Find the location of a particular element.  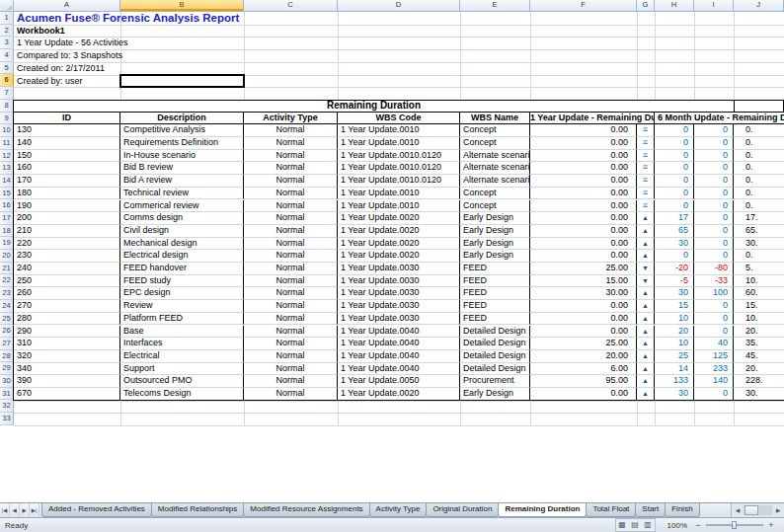

last-sheet-icon: ▶| is located at coordinates (35, 510).